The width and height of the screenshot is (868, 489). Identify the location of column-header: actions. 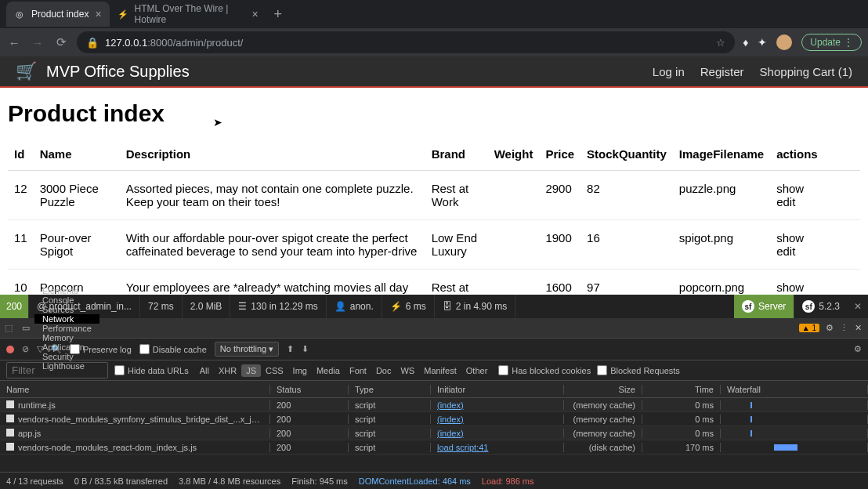
(815, 154).